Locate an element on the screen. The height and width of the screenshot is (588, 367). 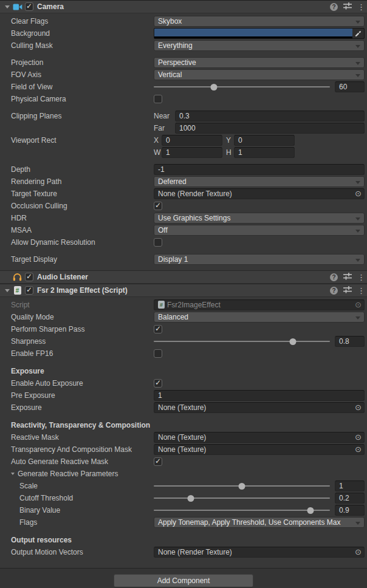
flags-row: Flags Apply Tonemap, Apply Threshold, Us… is located at coordinates (184, 522).